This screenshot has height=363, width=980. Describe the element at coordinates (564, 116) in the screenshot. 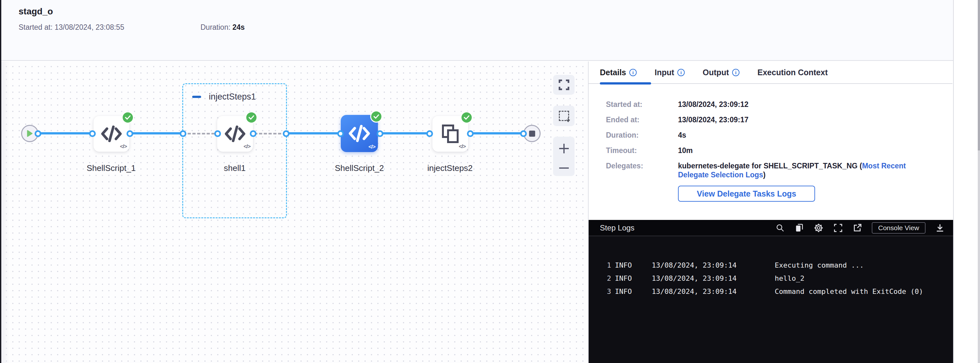

I see `marquee-select-icon` at that location.